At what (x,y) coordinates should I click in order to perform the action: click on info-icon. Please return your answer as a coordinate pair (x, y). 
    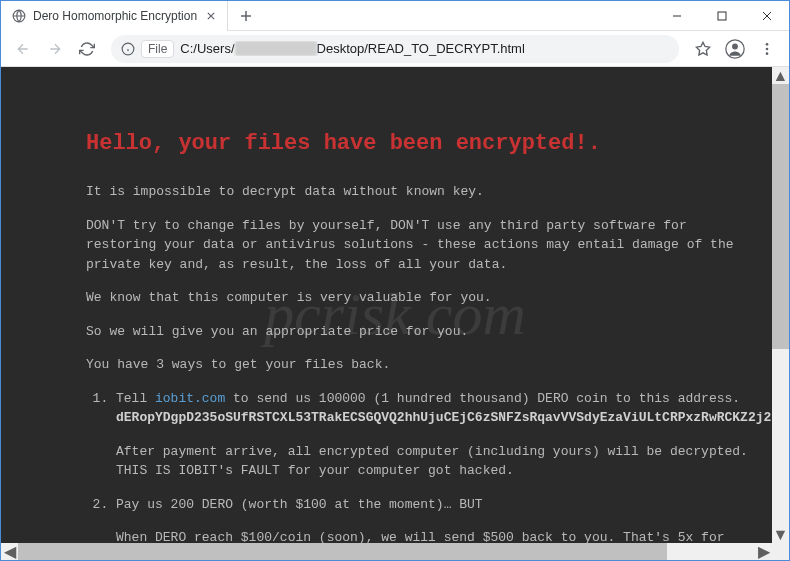
    Looking at the image, I should click on (128, 49).